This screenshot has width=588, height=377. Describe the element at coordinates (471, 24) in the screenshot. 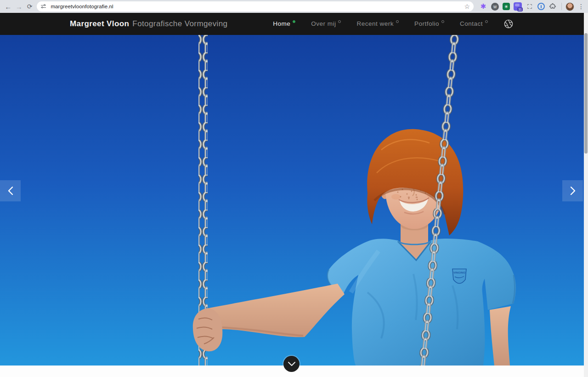

I see `nav-label: Contact` at that location.